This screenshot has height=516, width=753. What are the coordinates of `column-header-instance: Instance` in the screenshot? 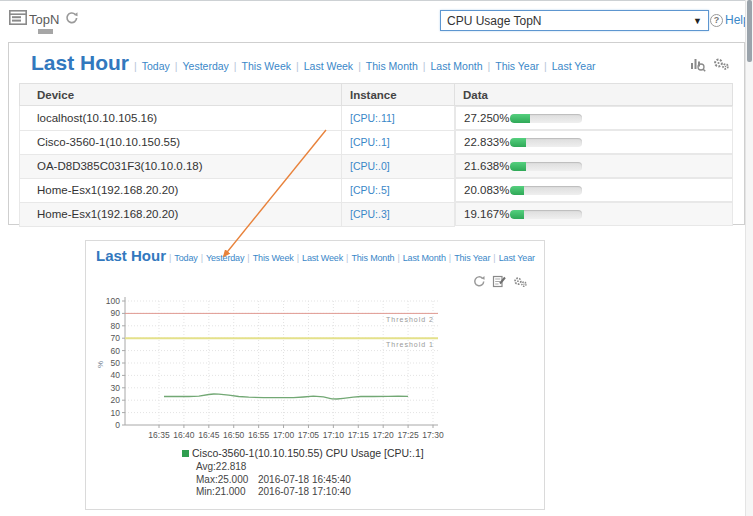 It's located at (398, 95).